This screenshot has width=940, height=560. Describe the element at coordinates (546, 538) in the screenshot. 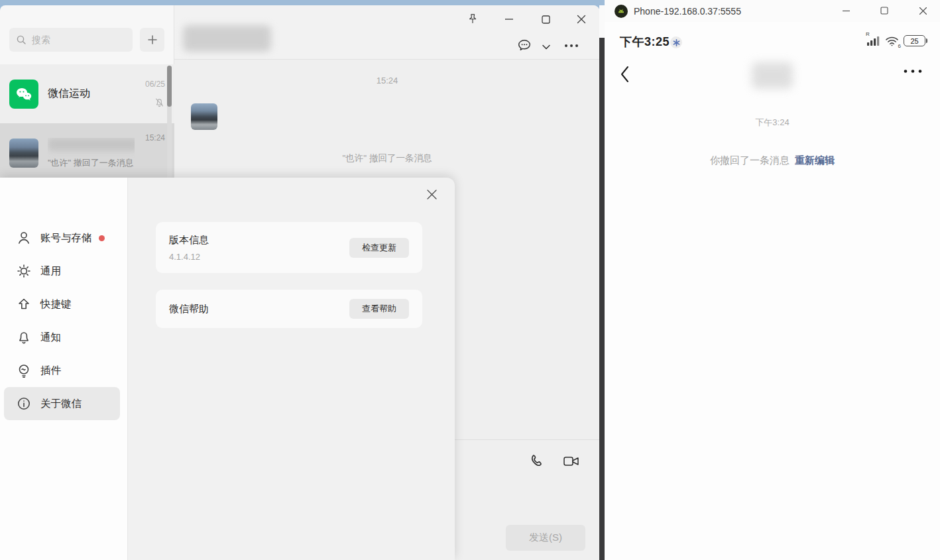

I see `send-button: 发送(S)` at that location.